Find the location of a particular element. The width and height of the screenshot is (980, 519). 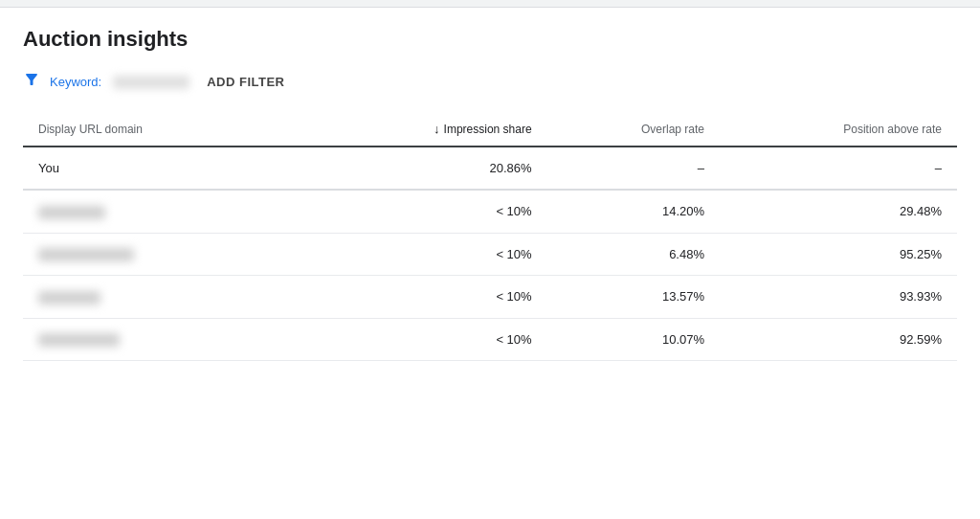

filter-bar: Keyword: ADD FILTER is located at coordinates (490, 82).